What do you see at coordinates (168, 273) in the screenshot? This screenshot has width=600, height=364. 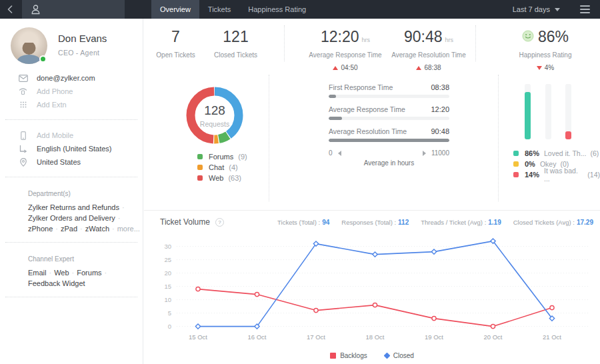 I see `ytick-20: 20` at bounding box center [168, 273].